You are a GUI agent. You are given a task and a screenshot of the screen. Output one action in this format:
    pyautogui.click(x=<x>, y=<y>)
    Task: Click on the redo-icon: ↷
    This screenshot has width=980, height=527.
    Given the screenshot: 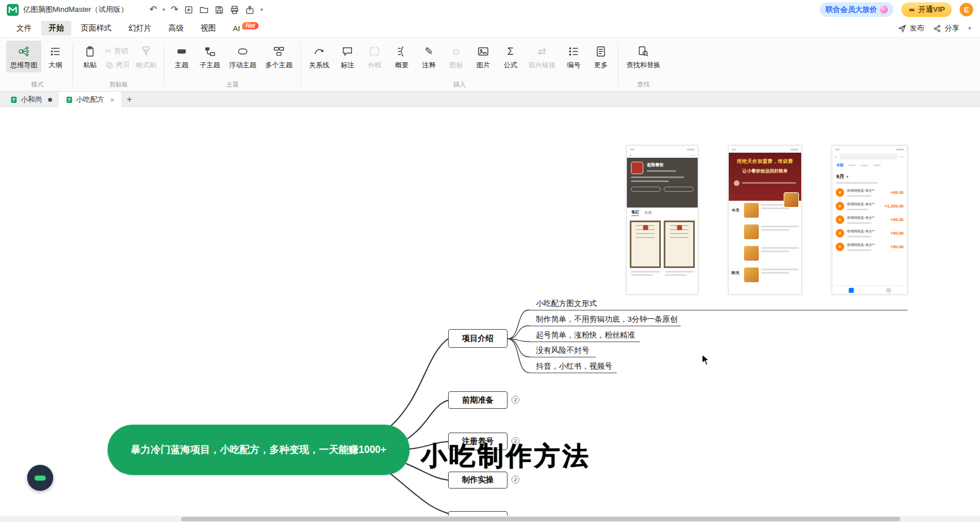 What is the action you would take?
    pyautogui.click(x=174, y=10)
    